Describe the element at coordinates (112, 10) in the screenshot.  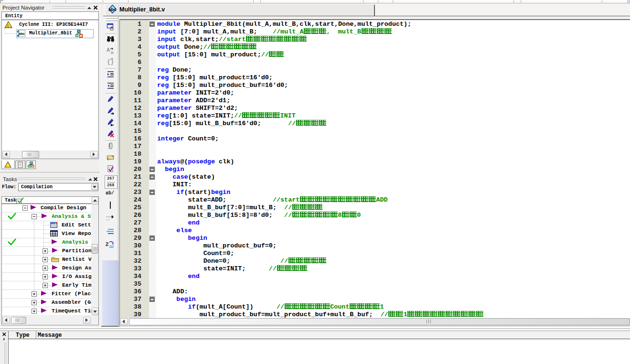
I see `svg-text: abc` at that location.